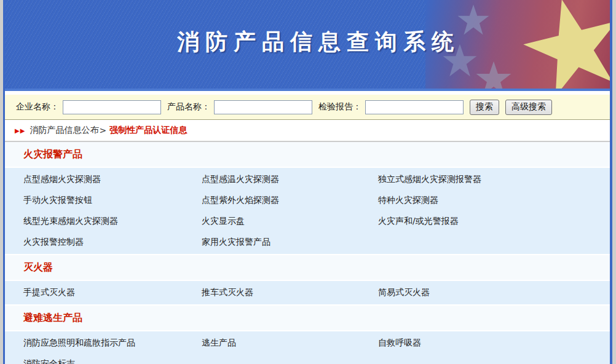 The height and width of the screenshot is (364, 616). Describe the element at coordinates (340, 107) in the screenshot. I see `inspection-report-label: 检验报告：` at that location.